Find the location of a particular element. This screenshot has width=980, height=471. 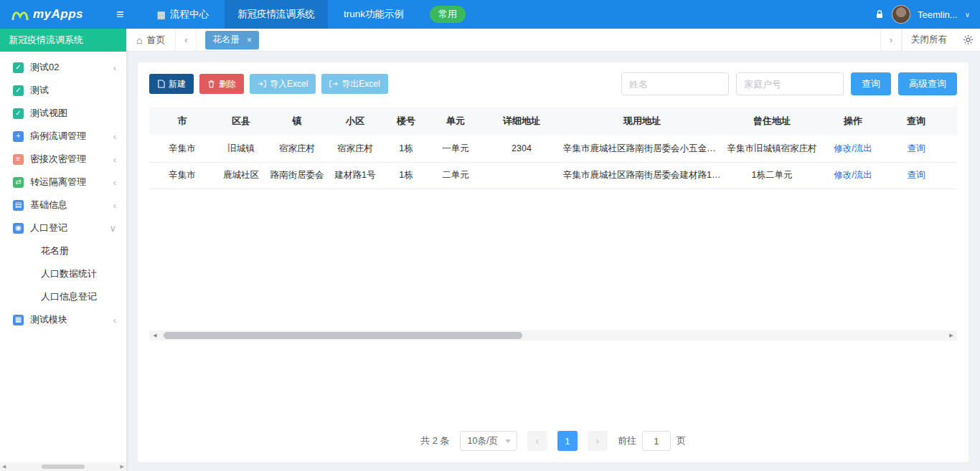

toolbar: 新建 删除 导入Excel 导出Excel is located at coordinates (553, 84).